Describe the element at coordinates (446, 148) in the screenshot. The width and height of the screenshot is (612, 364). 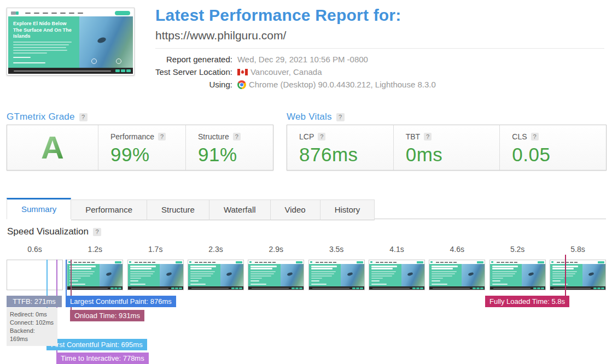
I see `web-vitals-box: LCP? 876ms TBT? 0ms CLS? 0.05` at that location.